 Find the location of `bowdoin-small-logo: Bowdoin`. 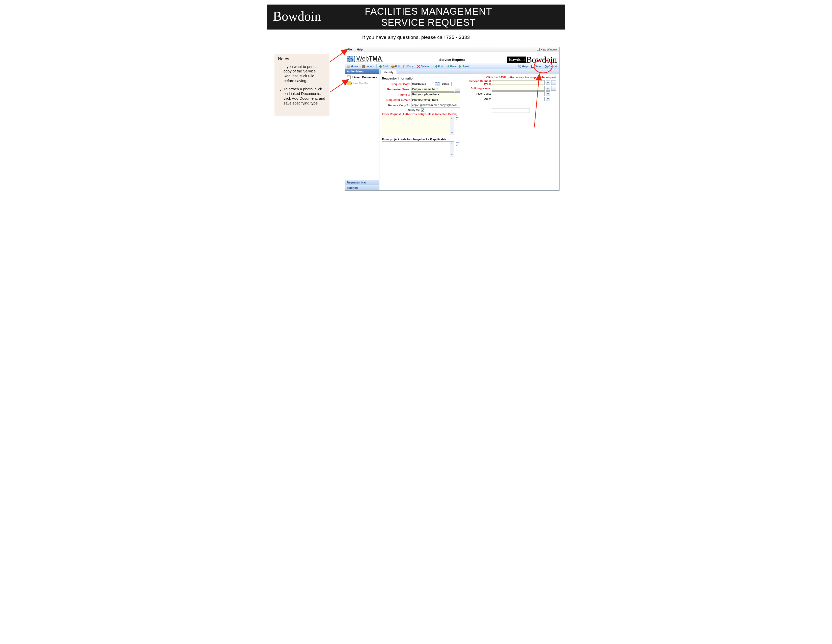

bowdoin-small-logo: Bowdoin is located at coordinates (517, 60).